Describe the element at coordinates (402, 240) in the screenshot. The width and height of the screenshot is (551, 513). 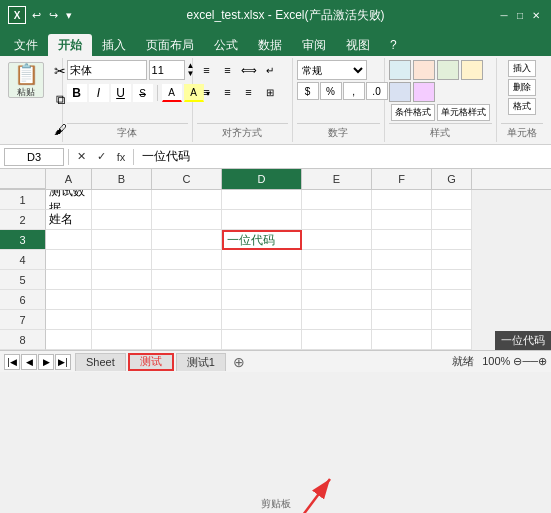
I see `cell-f3` at that location.